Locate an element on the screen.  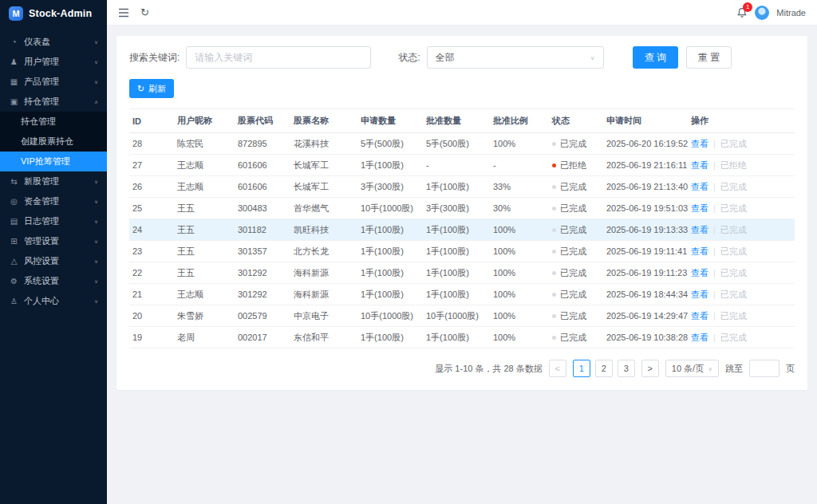
page-size-select: 10 条/页 ∨ is located at coordinates (693, 368).